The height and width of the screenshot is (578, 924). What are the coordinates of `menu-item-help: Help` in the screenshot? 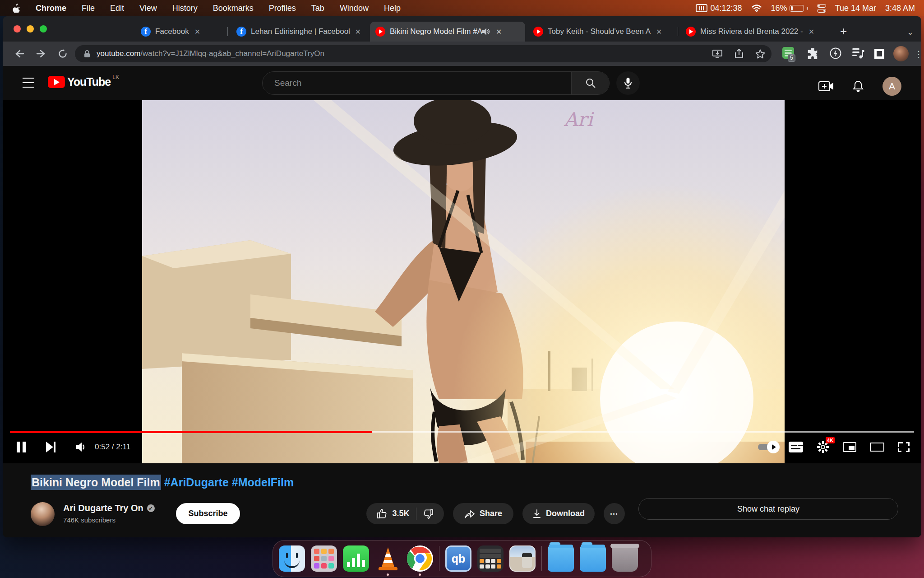 It's located at (393, 8).